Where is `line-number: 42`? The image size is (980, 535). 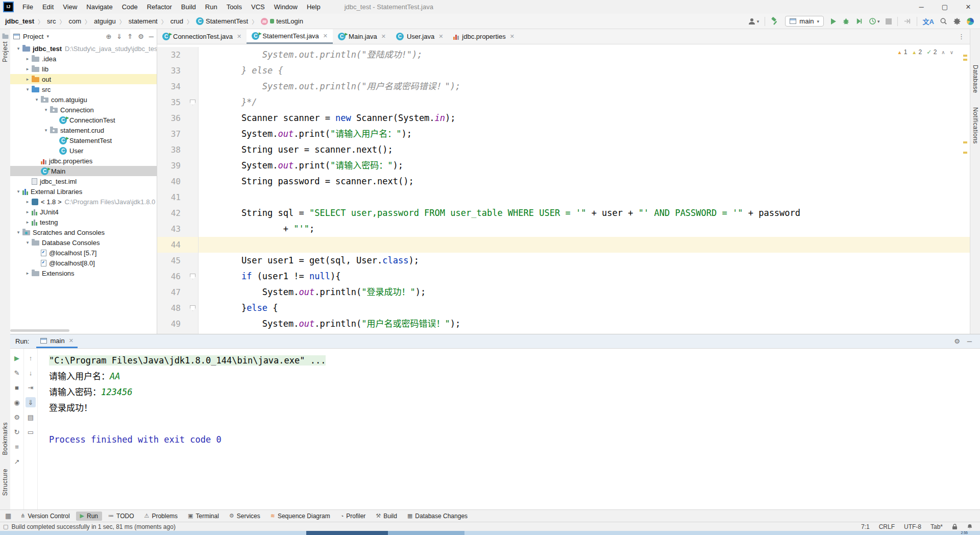
line-number: 42 is located at coordinates (173, 213).